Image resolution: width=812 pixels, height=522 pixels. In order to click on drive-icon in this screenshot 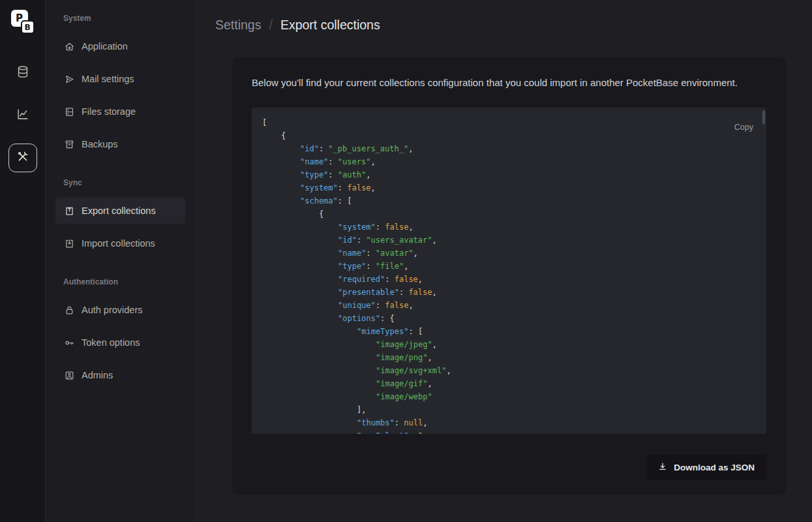, I will do `click(69, 112)`.